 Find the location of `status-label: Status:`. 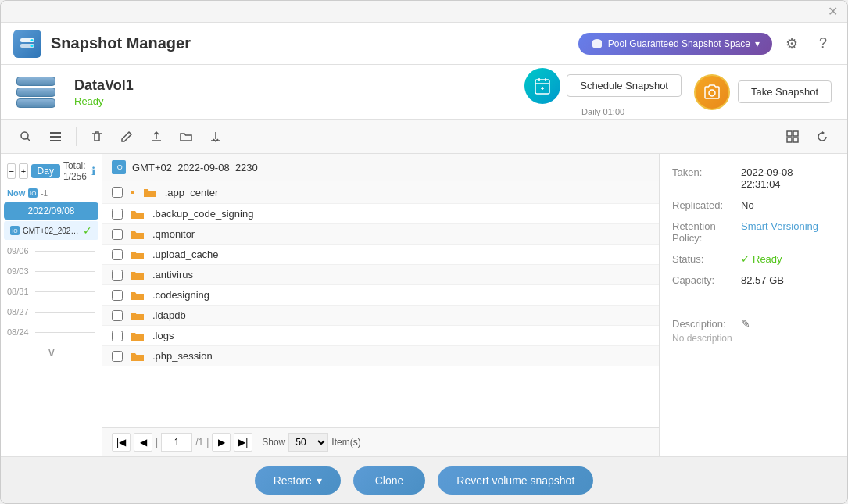

status-label: Status: is located at coordinates (703, 259).